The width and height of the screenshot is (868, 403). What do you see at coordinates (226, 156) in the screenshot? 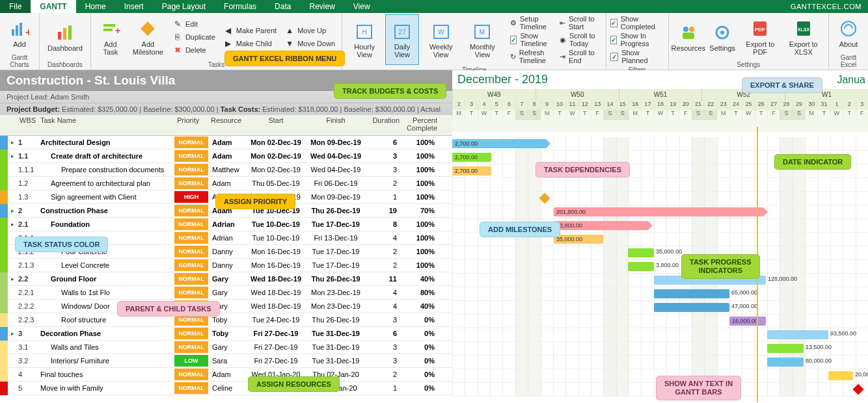
I see `task-row: ▸1.1Create draft of architectureNORMALAd…` at bounding box center [226, 156].